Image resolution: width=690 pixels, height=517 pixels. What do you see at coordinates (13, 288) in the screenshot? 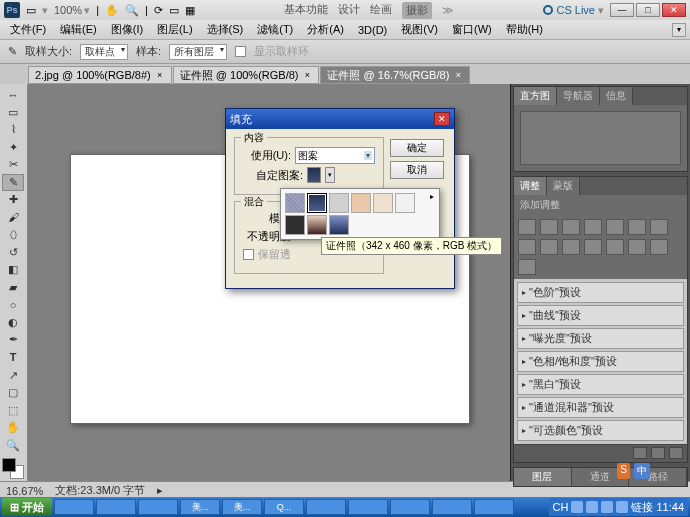
I see `gradient-tool-icon: ▰` at bounding box center [13, 288].